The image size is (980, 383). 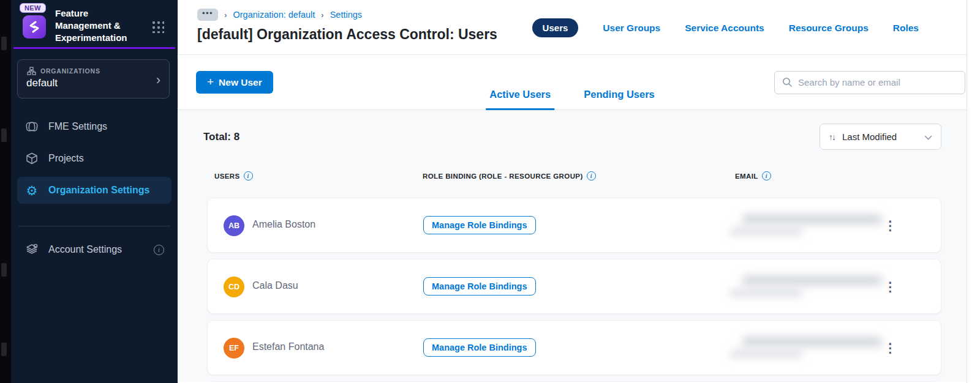 I want to click on plus-icon: +, so click(x=211, y=82).